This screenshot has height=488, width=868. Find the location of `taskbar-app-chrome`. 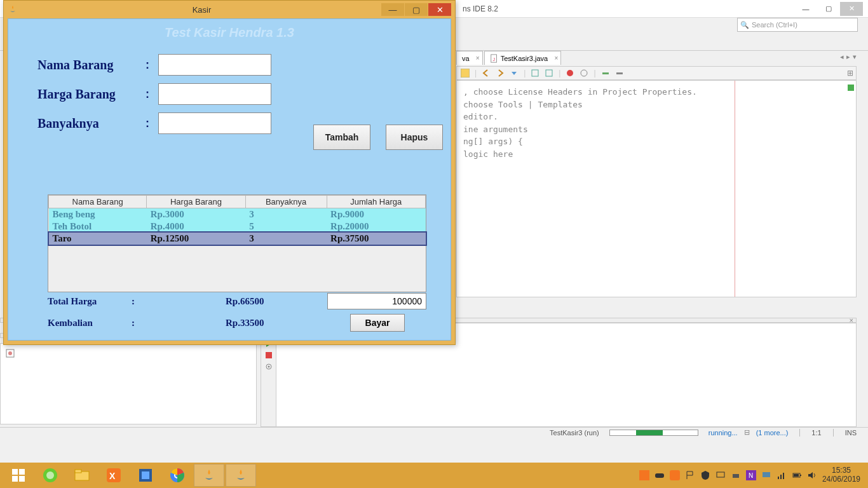

taskbar-app-chrome is located at coordinates (177, 475).